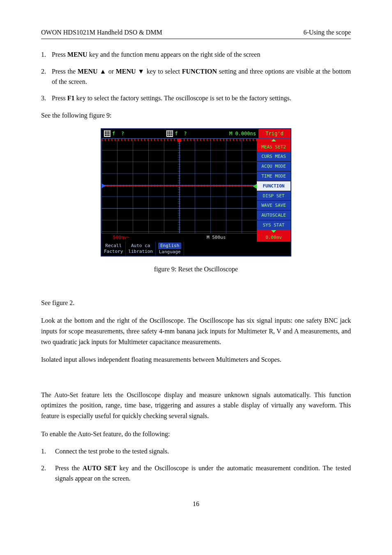  I want to click on list-body: Press the MENU ▲ or MENU ▼ key to select…, so click(201, 77).